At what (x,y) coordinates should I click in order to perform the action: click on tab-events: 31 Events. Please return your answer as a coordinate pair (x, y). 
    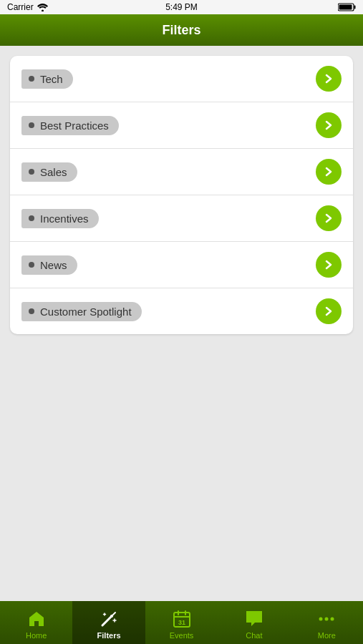
    Looking at the image, I should click on (182, 623).